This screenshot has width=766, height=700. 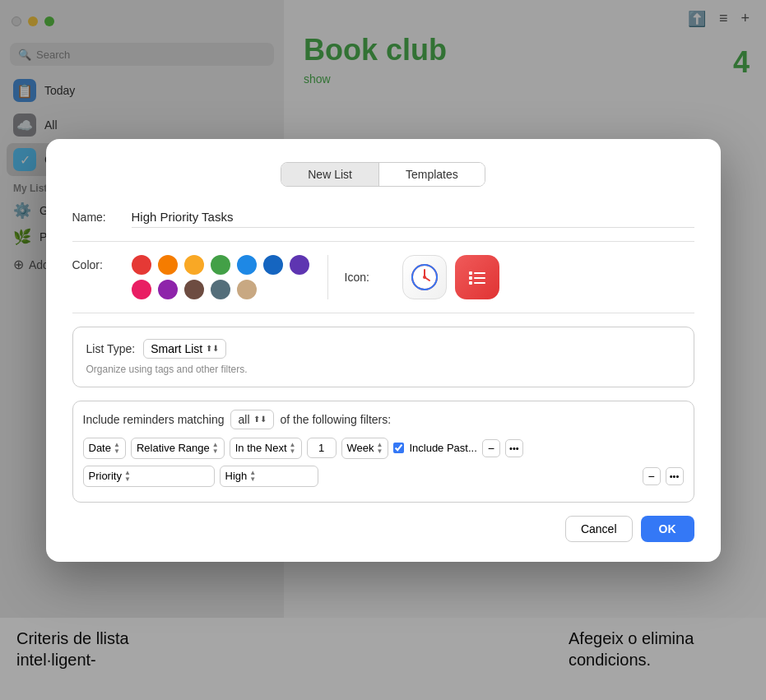 What do you see at coordinates (168, 290) in the screenshot?
I see `color-swatch-purple` at bounding box center [168, 290].